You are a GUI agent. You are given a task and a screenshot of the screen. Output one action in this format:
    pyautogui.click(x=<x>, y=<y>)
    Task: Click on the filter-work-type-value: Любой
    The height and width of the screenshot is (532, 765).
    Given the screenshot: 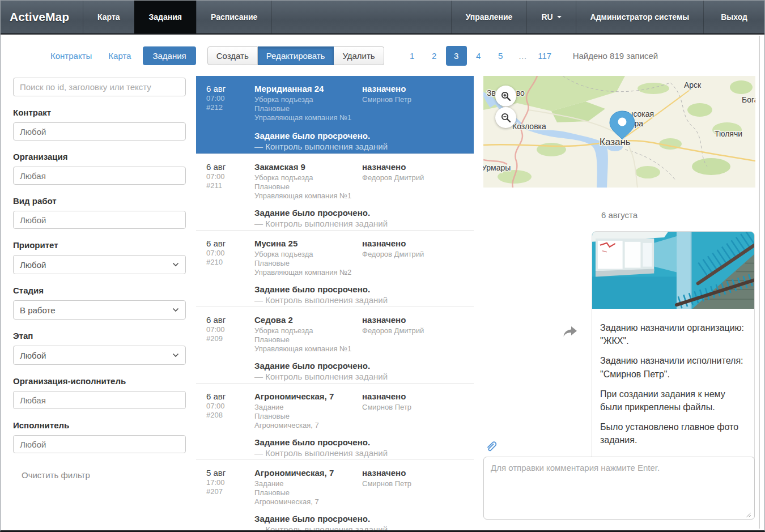 What is the action you would take?
    pyautogui.click(x=33, y=220)
    